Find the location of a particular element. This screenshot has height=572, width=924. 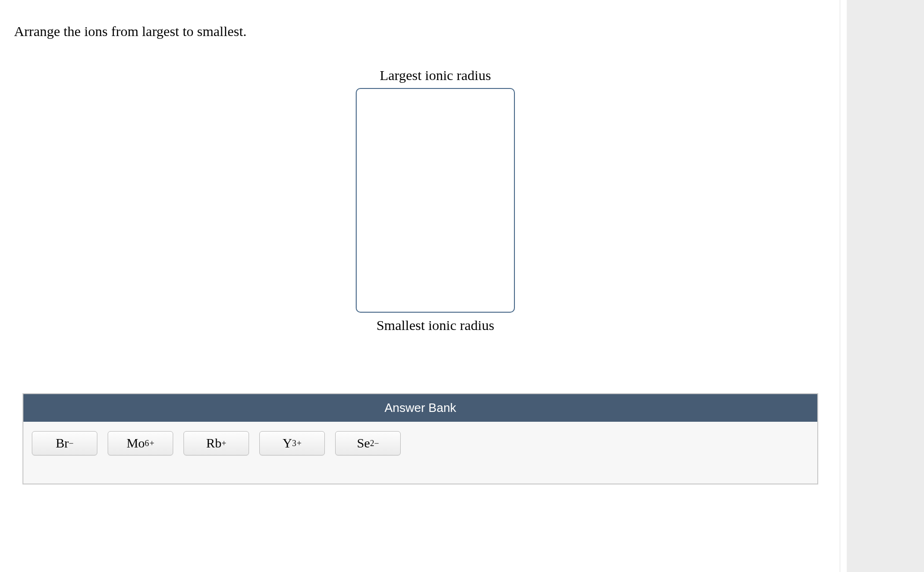

largest-label: Largest ionic radius is located at coordinates (435, 75).